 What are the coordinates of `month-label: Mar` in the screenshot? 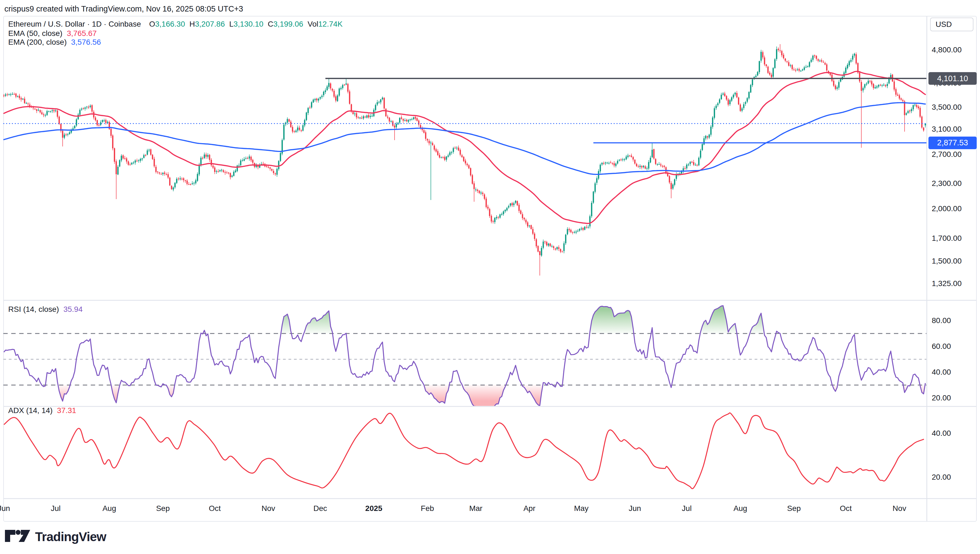 It's located at (476, 508).